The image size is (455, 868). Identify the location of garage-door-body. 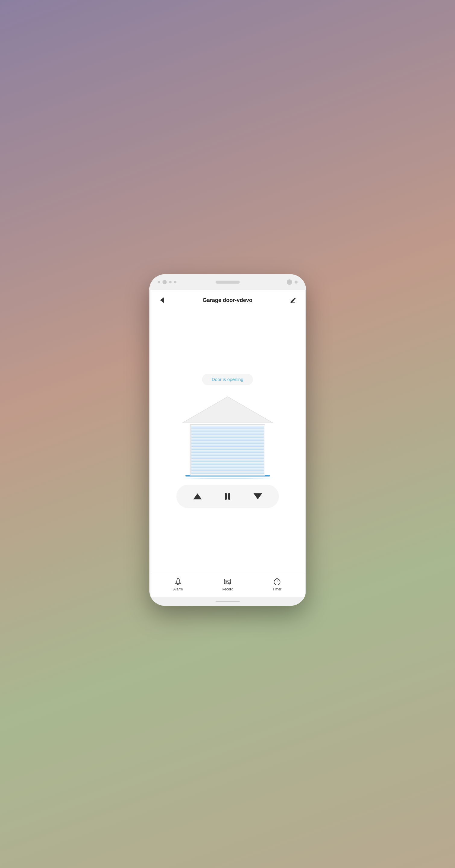
(228, 450).